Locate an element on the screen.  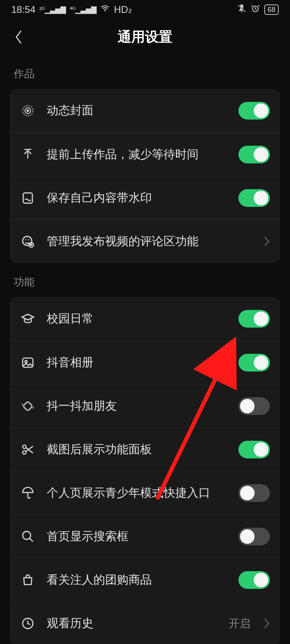
mute-icon is located at coordinates (242, 10).